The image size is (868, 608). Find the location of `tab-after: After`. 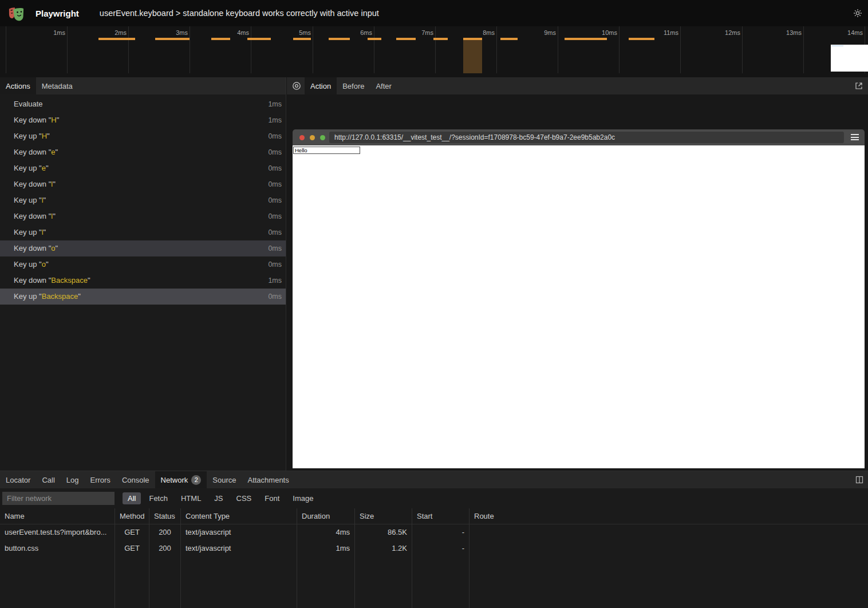

tab-after: After is located at coordinates (384, 86).